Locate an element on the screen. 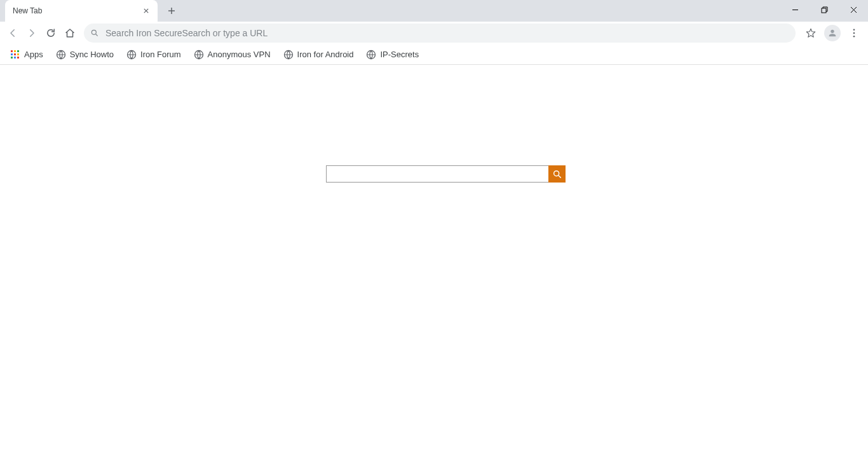 This screenshot has height=463, width=868. avatar-icon is located at coordinates (832, 33).